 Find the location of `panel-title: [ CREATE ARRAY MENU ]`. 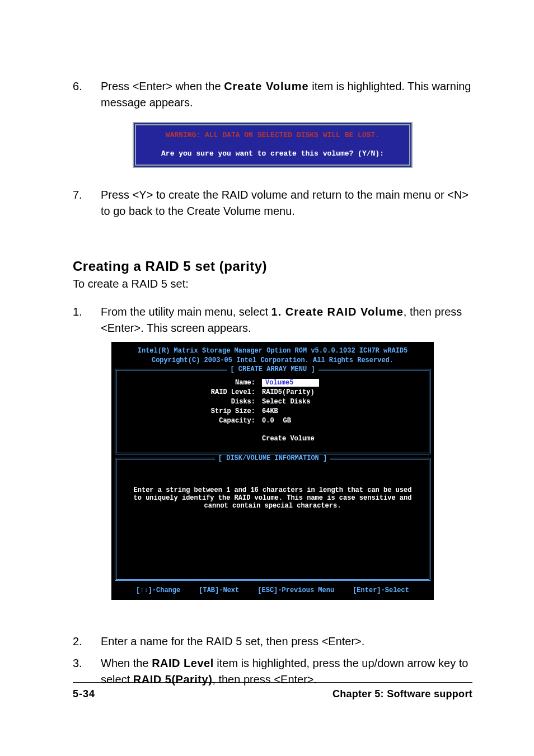

panel-title: [ CREATE ARRAY MENU ] is located at coordinates (273, 369).